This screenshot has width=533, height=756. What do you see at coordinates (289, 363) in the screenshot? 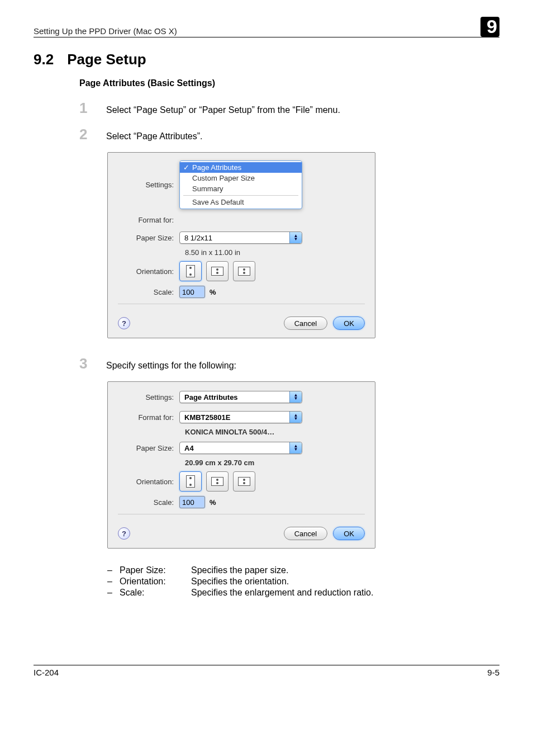
I see `step-3: 3 Specify settings for the following:` at bounding box center [289, 363].